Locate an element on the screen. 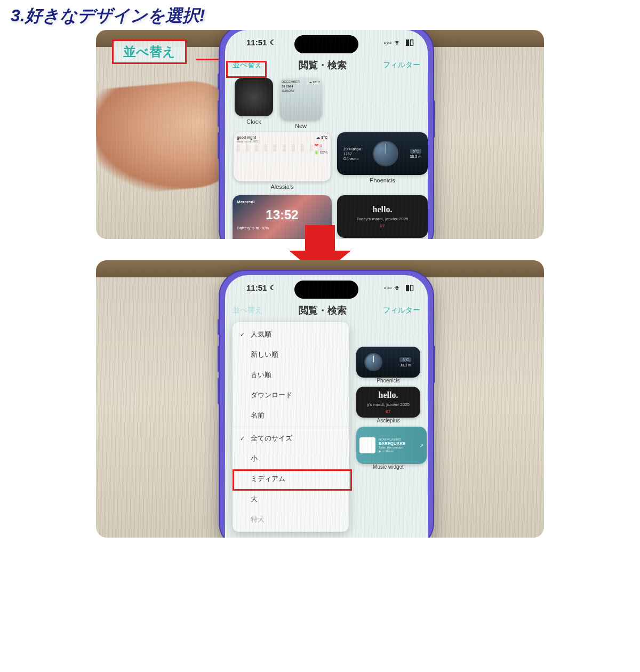  menu-item-small: 小 is located at coordinates (291, 459).